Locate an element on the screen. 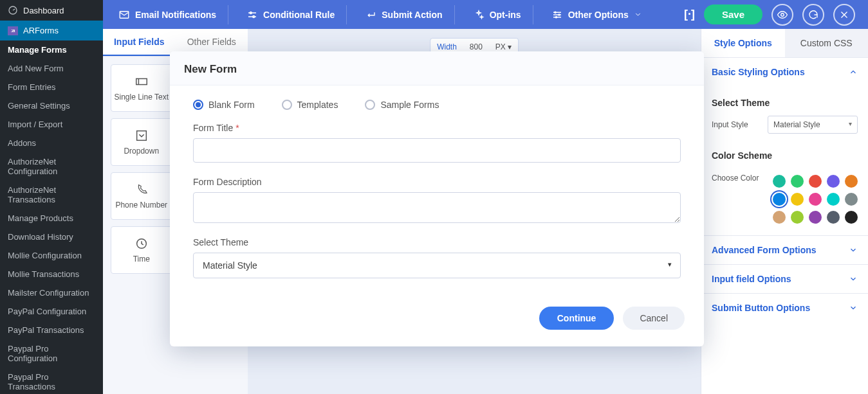 The height and width of the screenshot is (394, 868). form-description-input is located at coordinates (437, 208).